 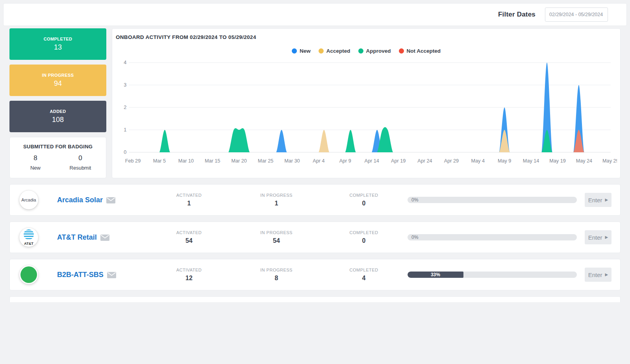 I want to click on chevron-right-icon: ▶, so click(x=607, y=275).